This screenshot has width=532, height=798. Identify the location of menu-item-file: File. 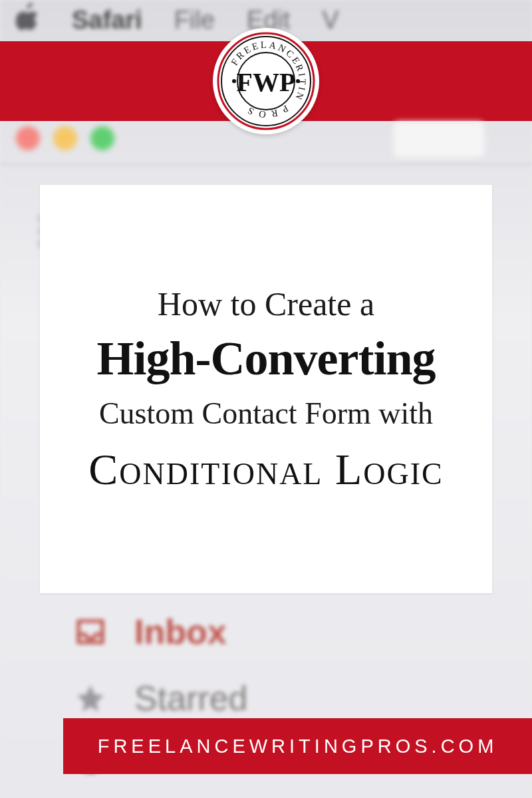
(194, 20).